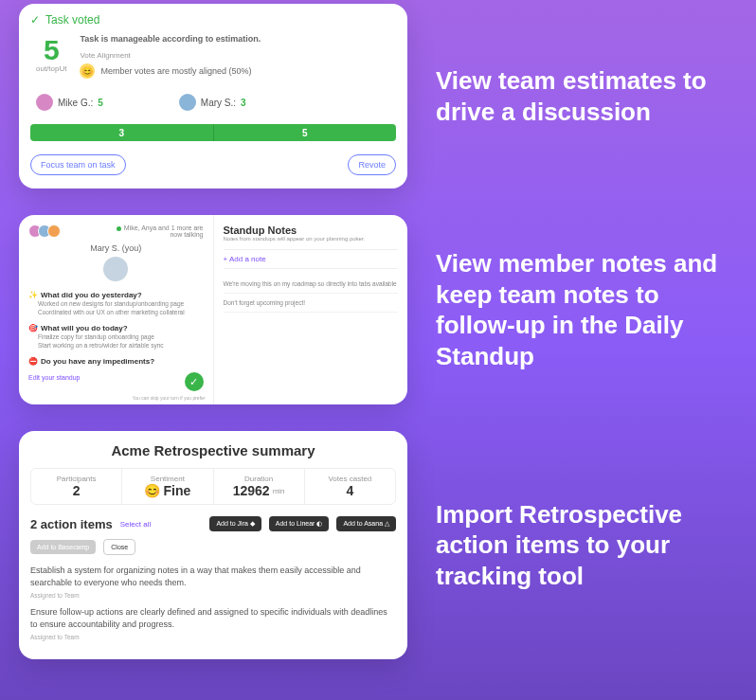 Image resolution: width=756 pixels, height=700 pixels. Describe the element at coordinates (78, 165) in the screenshot. I see `focus-team-button: Focus team on task` at that location.